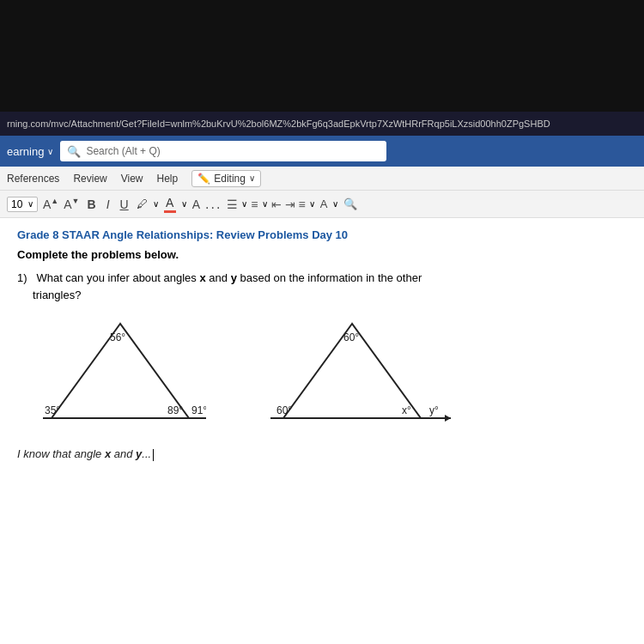  Describe the element at coordinates (227, 179) in the screenshot. I see `editing-button: ✏️ Editing ∨` at that location.